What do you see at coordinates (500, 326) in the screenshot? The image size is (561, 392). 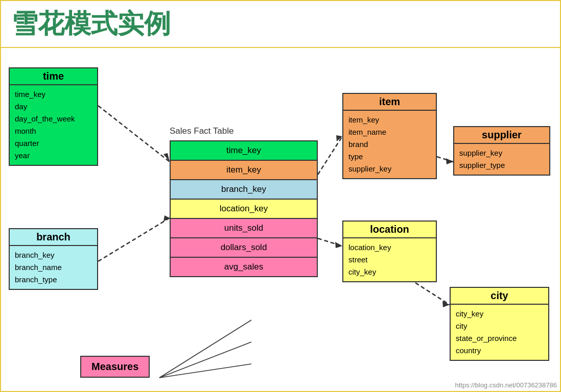 I see `city-field-1: city` at bounding box center [500, 326].